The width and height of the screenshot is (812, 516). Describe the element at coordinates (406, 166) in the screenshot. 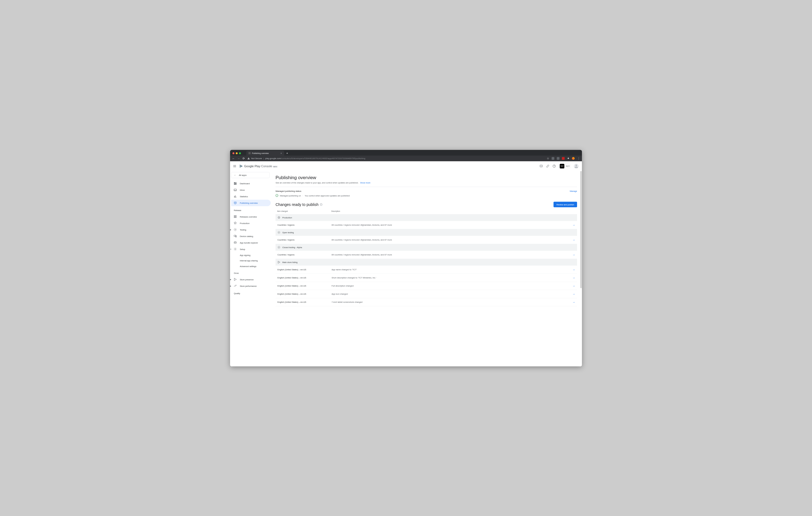

I see `app-header: Google Play Console BETA TCT TCT` at that location.